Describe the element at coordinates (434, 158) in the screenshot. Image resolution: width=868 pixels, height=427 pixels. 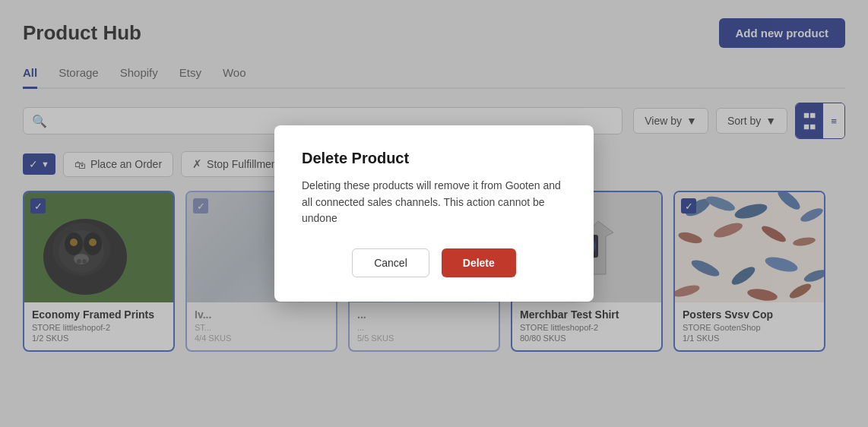
I see `modal-title: Delete Product` at that location.